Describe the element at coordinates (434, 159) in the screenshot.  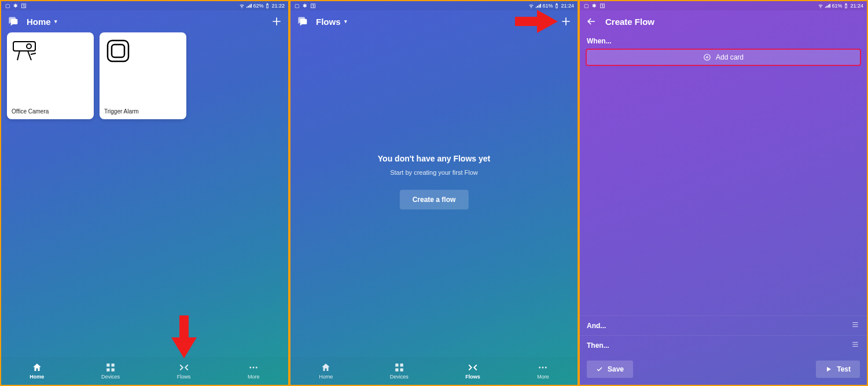
I see `empty-title: You don't have any Flows yet` at that location.